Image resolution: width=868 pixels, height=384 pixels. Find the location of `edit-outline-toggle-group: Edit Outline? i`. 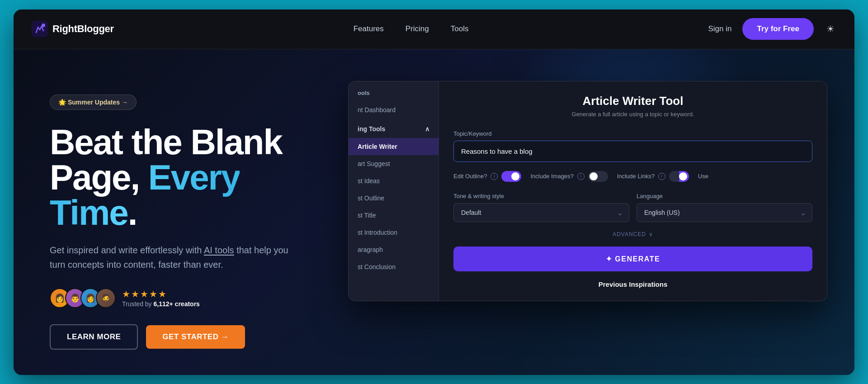

edit-outline-toggle-group: Edit Outline? i is located at coordinates (487, 176).